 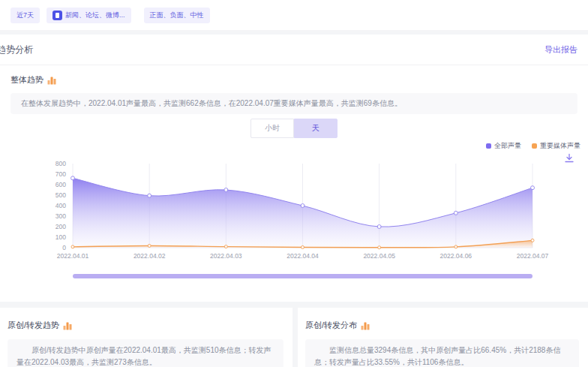 I want to click on svg-text: 500, so click(x=61, y=195).